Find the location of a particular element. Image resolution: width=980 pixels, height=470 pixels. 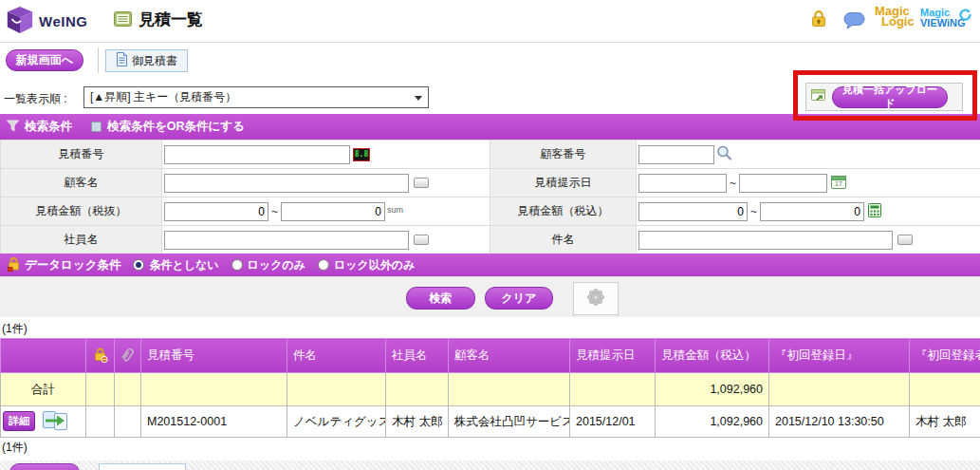

total-label: 合計 is located at coordinates (44, 389).